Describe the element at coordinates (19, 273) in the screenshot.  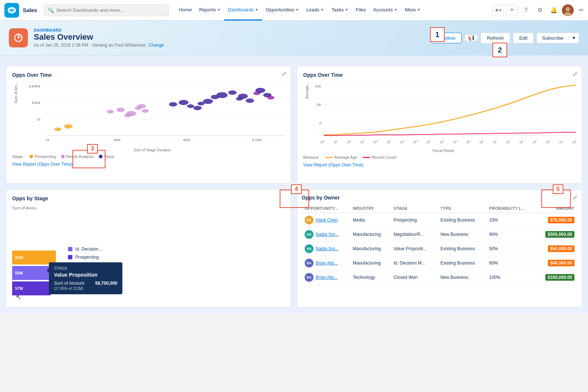
I see `bar-label-2: 59M` at that location.